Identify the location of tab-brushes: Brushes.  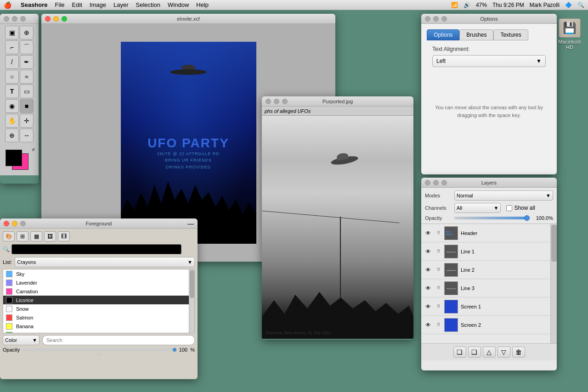
(476, 35).